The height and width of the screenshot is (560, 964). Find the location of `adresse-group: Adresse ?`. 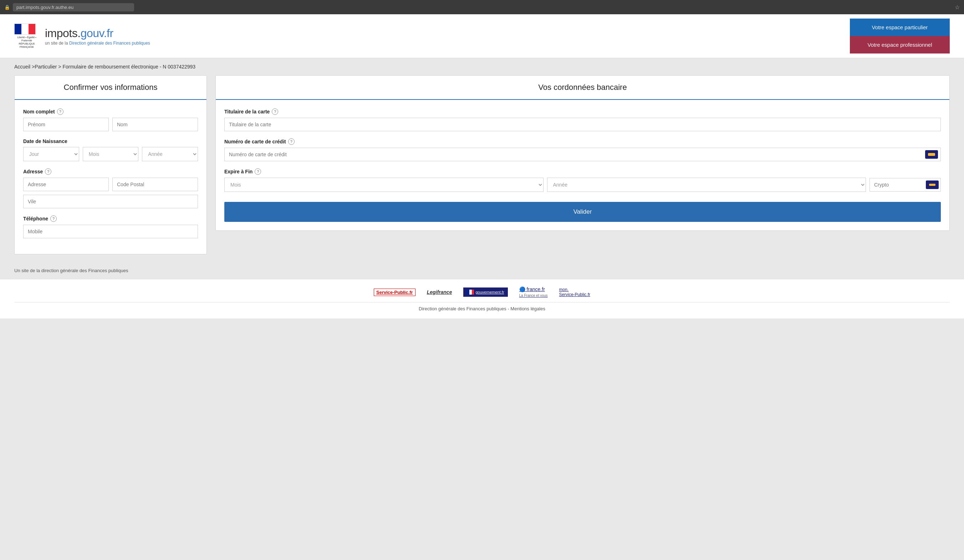

adresse-group: Adresse ? is located at coordinates (111, 188).